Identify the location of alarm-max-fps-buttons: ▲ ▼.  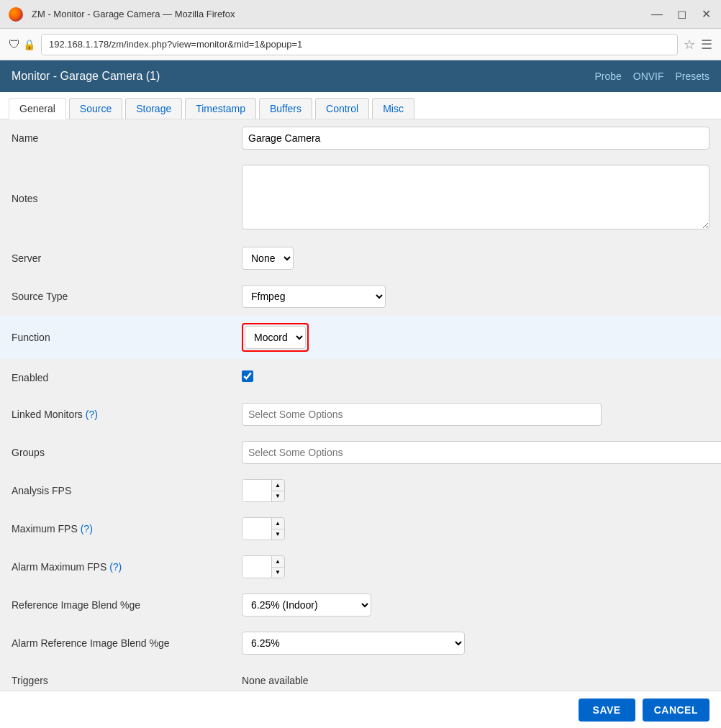
(278, 567).